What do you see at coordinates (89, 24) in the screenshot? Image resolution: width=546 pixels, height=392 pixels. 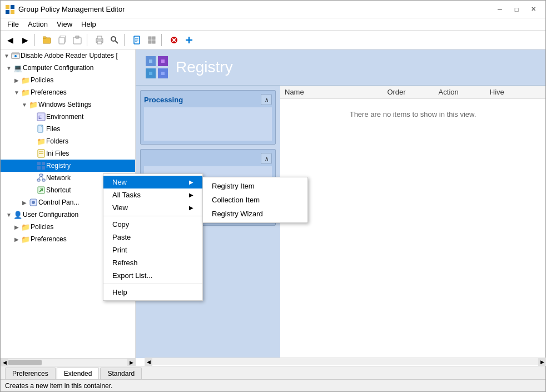 I see `menu-help: Help` at bounding box center [89, 24].